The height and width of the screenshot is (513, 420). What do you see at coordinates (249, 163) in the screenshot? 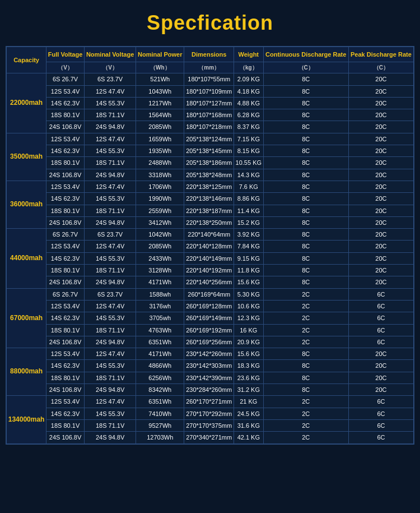
I see `weight-cell: 10.55 KG` at bounding box center [249, 163].